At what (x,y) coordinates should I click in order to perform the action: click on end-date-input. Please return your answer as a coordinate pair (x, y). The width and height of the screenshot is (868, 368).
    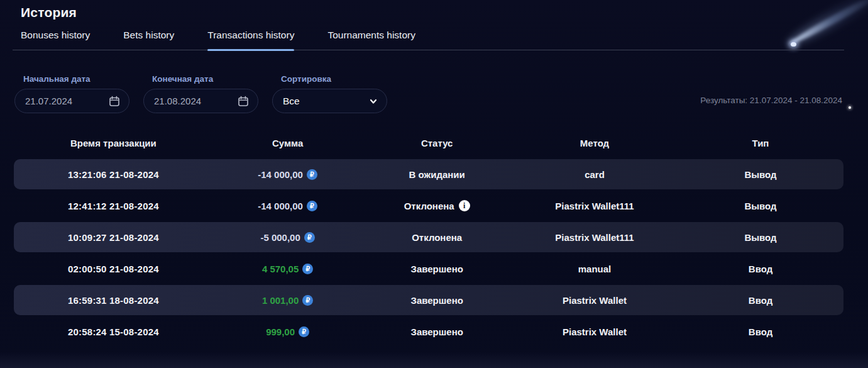
    Looking at the image, I should click on (189, 101).